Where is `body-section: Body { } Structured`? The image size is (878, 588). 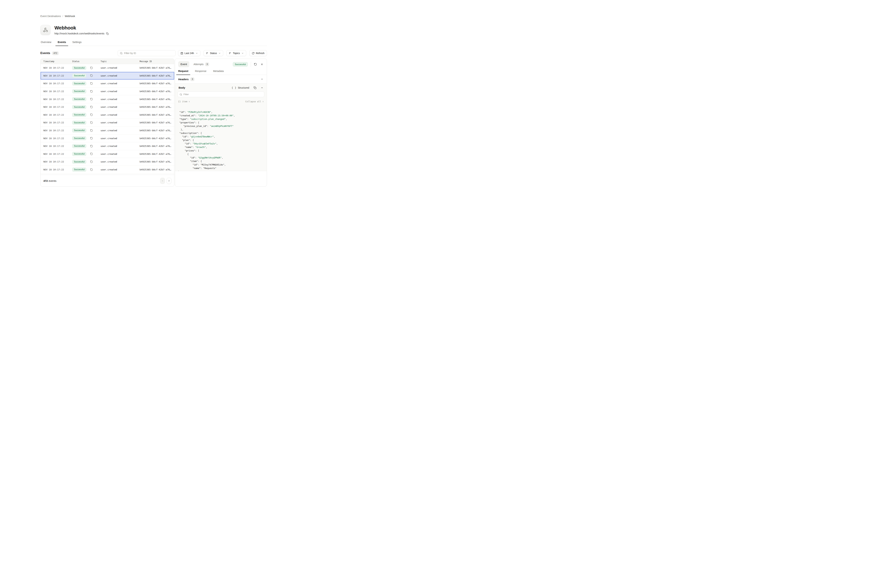
body-section: Body { } Structured is located at coordinates (221, 127).